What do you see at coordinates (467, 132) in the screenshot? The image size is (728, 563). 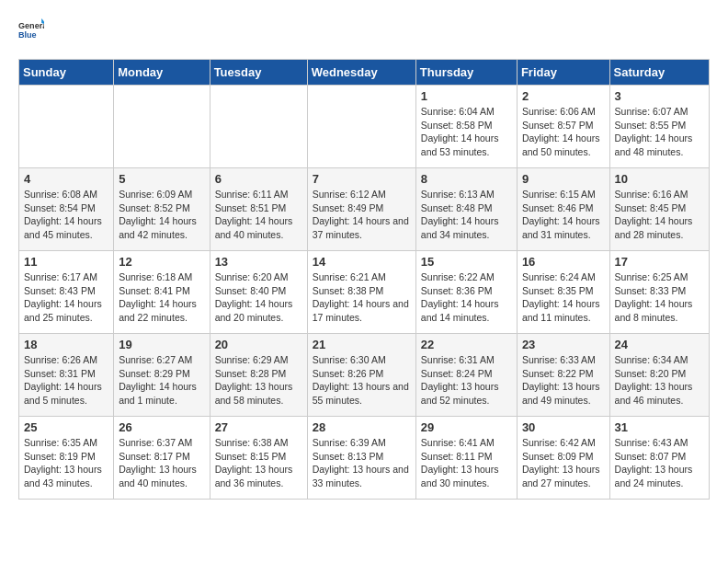 I see `day-info: Sunrise: 6:04 AM Sunset: 8:58 PM Dayligh…` at bounding box center [467, 132].